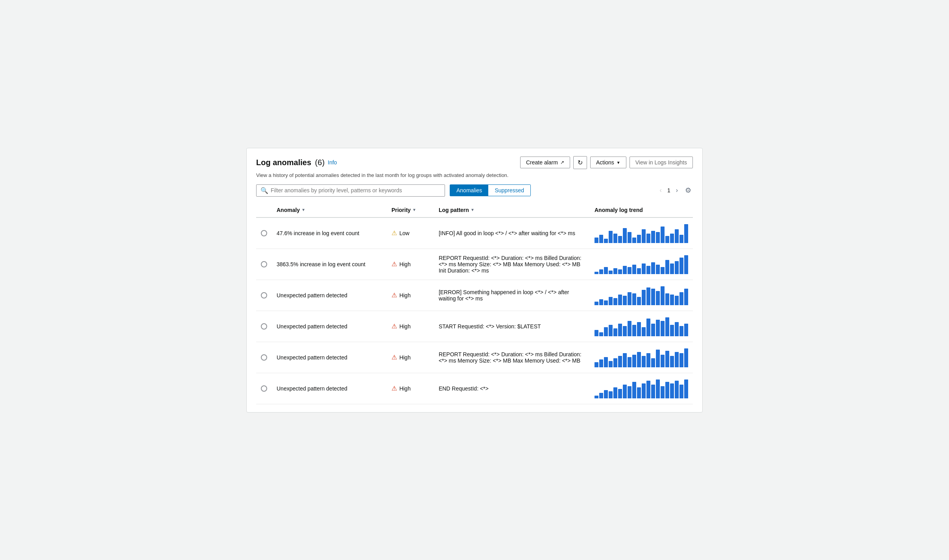 This screenshot has height=560, width=949. Describe the element at coordinates (542, 162) in the screenshot. I see `create-alarm-label: Create alarm` at that location.